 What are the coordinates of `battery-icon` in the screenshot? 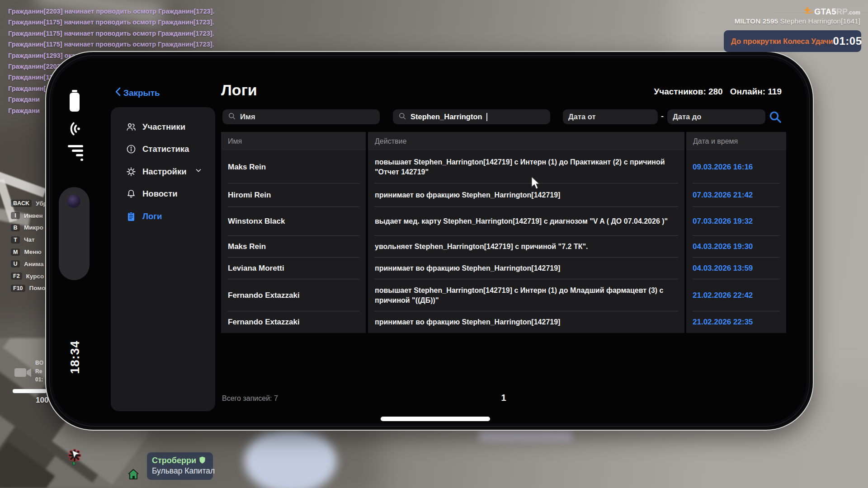 It's located at (75, 102).